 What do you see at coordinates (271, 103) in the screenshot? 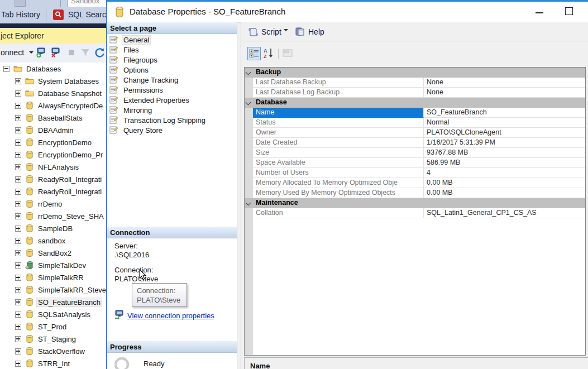
I see `property-name: Database` at bounding box center [271, 103].